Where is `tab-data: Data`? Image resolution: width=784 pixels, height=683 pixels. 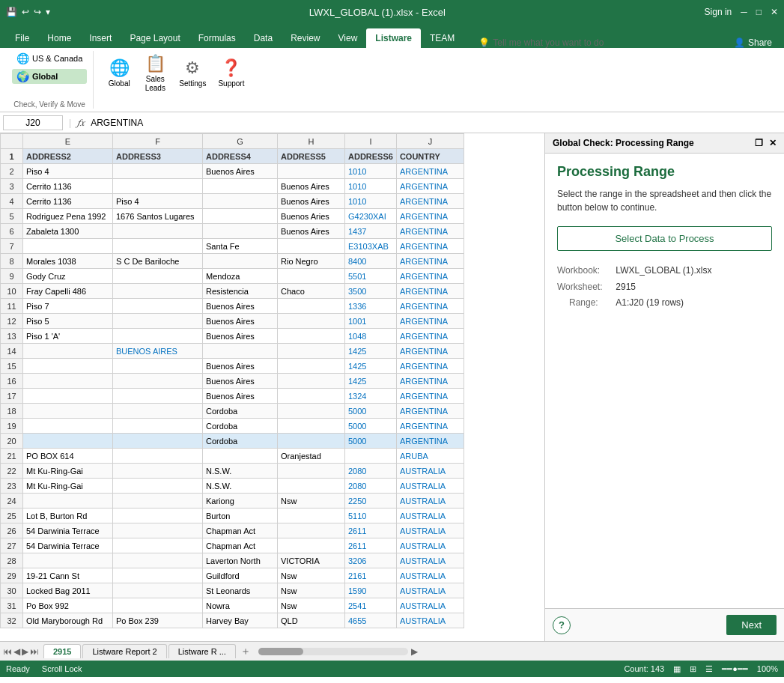
tab-data: Data is located at coordinates (264, 38).